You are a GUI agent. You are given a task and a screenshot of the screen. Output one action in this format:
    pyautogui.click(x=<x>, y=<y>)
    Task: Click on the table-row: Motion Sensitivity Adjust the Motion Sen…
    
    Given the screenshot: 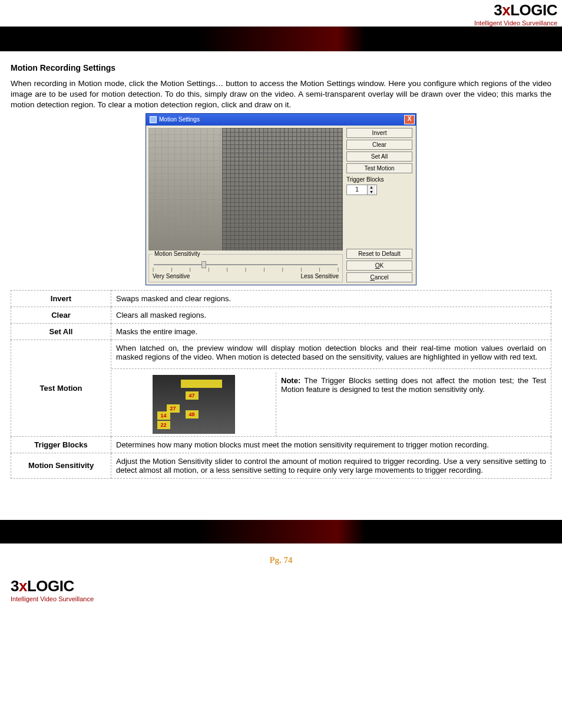 What is the action you would take?
    pyautogui.click(x=282, y=466)
    